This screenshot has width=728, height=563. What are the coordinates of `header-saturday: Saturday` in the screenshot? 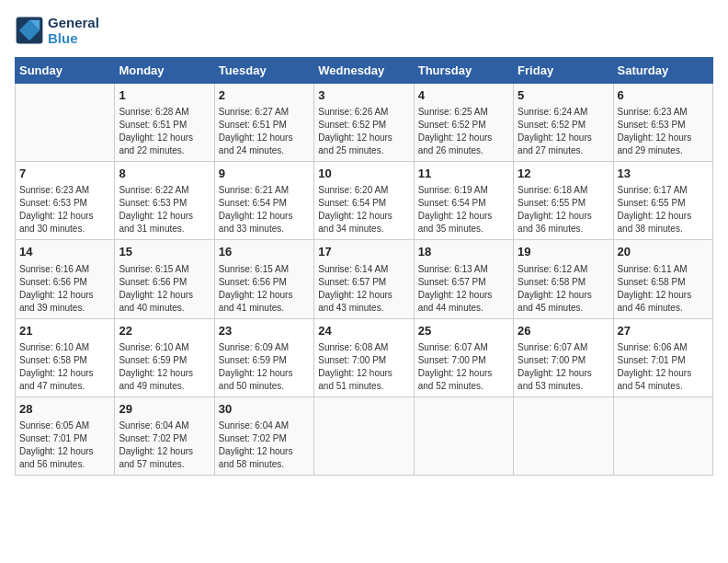 It's located at (663, 71).